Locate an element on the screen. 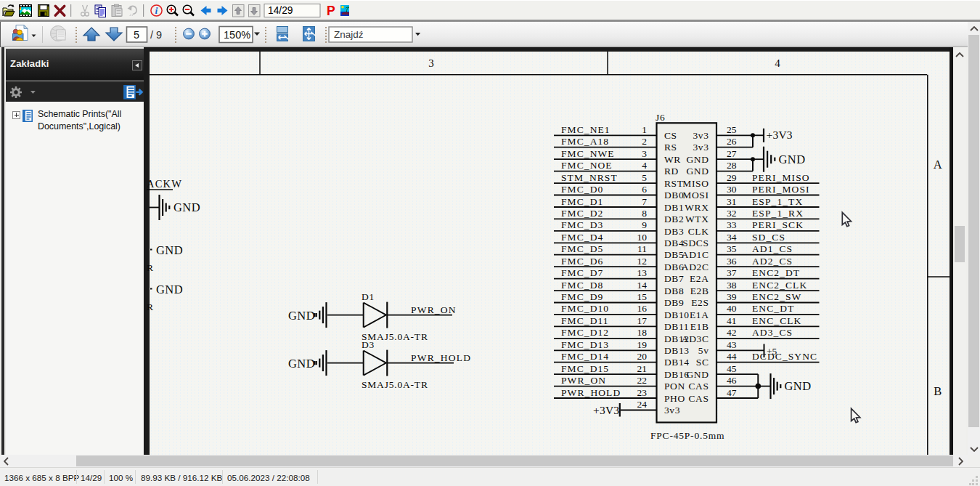 Image resolution: width=980 pixels, height=486 pixels. svg-text: 11 is located at coordinates (642, 248).